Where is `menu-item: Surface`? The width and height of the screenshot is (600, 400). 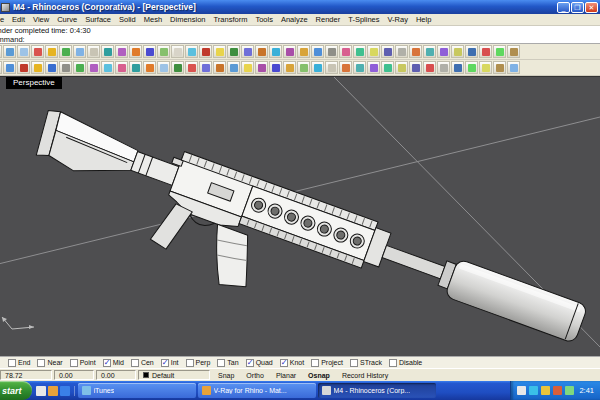 menu-item: Surface is located at coordinates (98, 20).